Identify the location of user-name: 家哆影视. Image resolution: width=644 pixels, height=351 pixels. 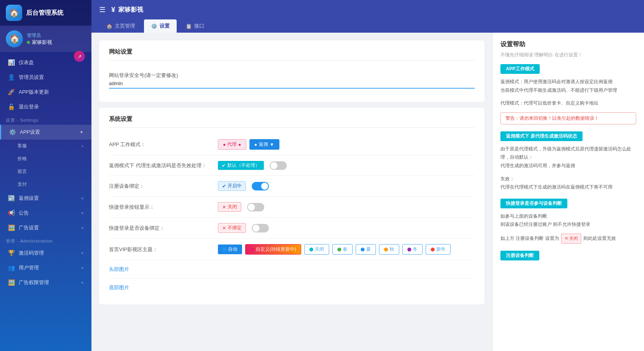
(40, 42).